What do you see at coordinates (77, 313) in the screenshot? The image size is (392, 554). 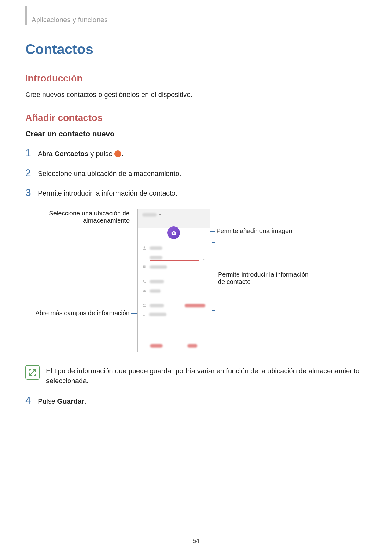 I see `callout-more: Abre más campos de información` at bounding box center [77, 313].